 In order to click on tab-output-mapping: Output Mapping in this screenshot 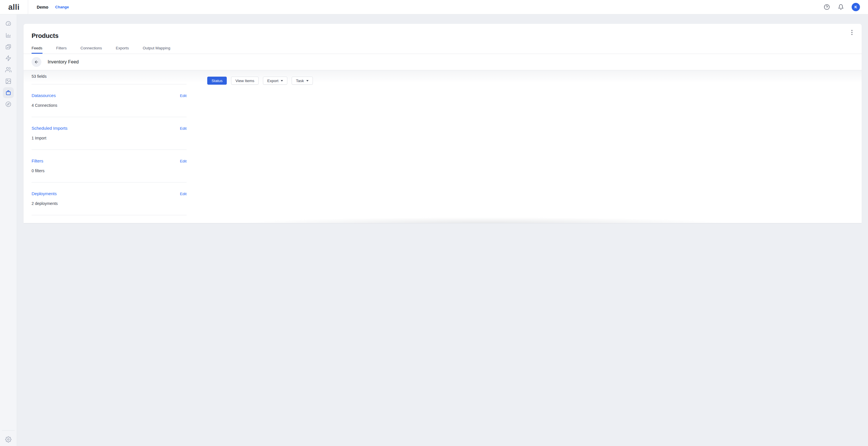, I will do `click(156, 50)`.